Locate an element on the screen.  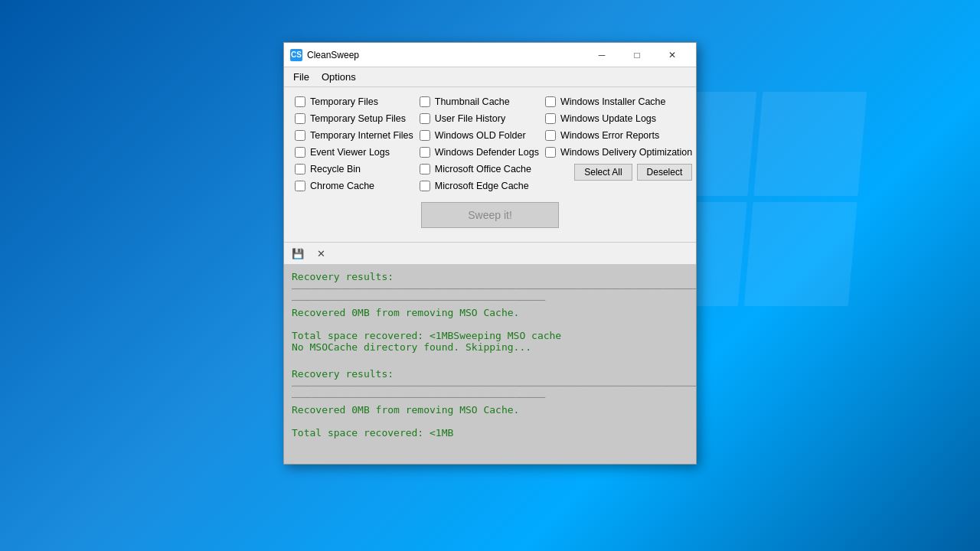
checkbox-temporary-files is located at coordinates (300, 102).